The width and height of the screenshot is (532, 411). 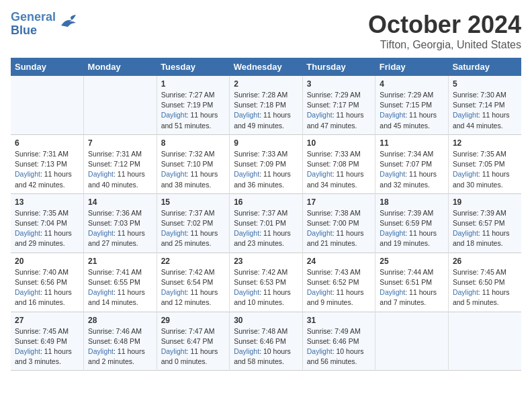 What do you see at coordinates (193, 228) in the screenshot?
I see `day-info: Sunrise: 7:37 AMSunset: 7:02 PMDaylight:…` at bounding box center [193, 228].